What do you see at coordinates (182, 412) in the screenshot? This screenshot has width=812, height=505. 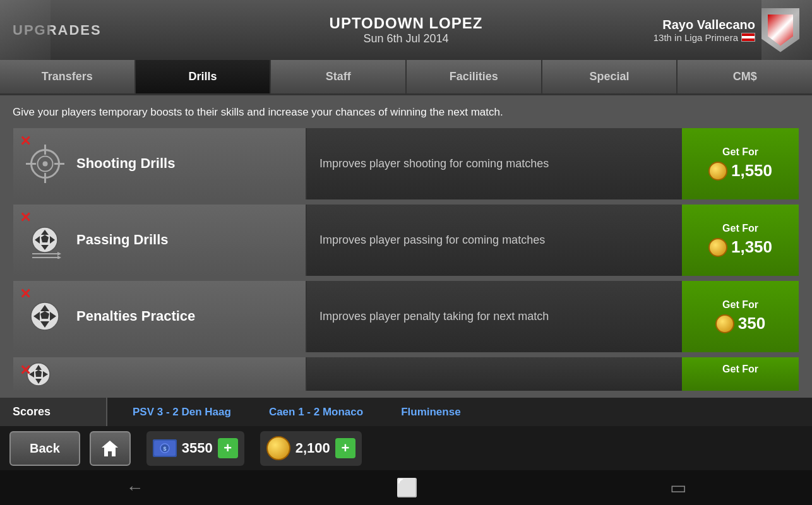 I see `score-item-1: PSV 3 - 2 Den Haag` at bounding box center [182, 412].